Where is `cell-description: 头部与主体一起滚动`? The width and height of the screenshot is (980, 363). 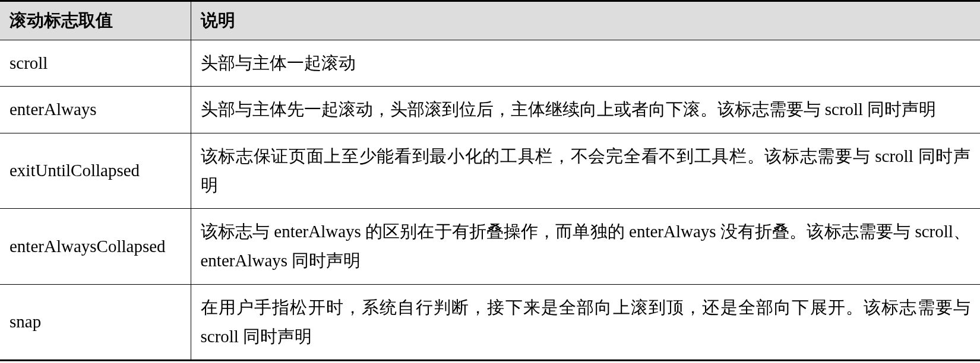 cell-description: 头部与主体一起滚动 is located at coordinates (586, 63).